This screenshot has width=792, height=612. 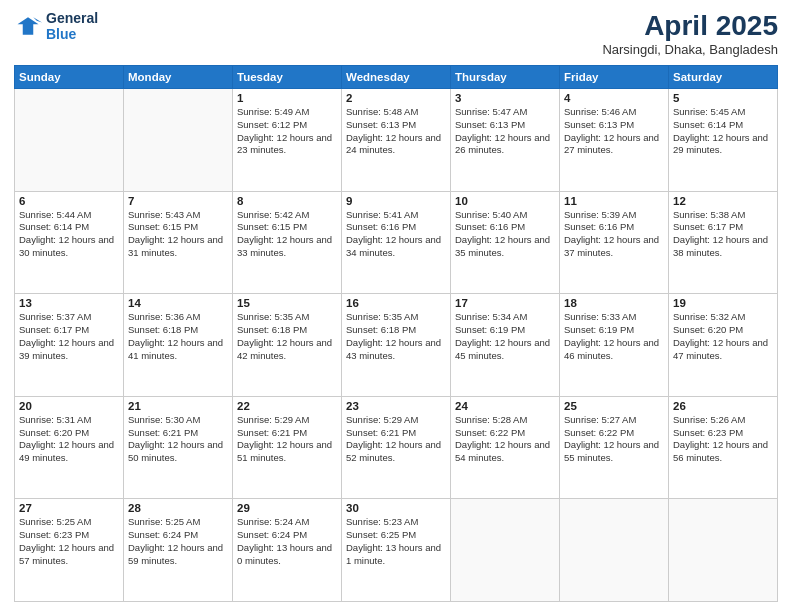 I want to click on day-number: 3, so click(x=505, y=98).